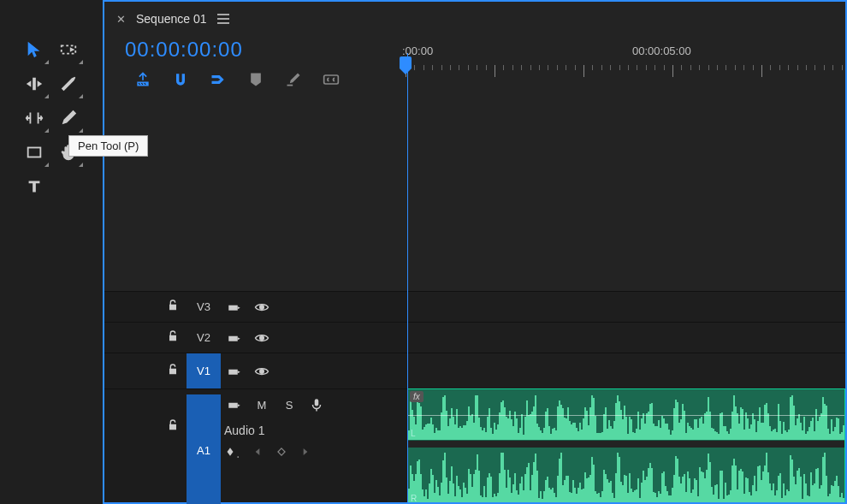 The height and width of the screenshot is (504, 847). What do you see at coordinates (68, 84) in the screenshot?
I see `razor-tool` at bounding box center [68, 84].